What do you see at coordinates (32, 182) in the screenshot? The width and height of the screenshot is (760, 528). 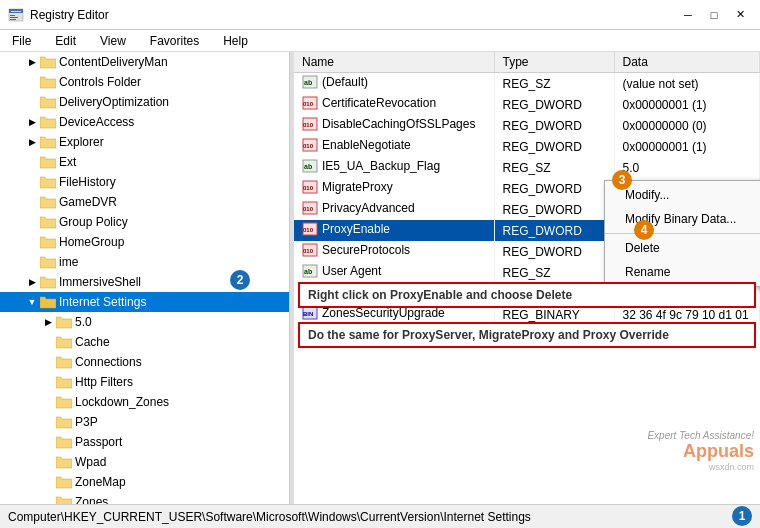 I see `arrow-filehistory` at bounding box center [32, 182].